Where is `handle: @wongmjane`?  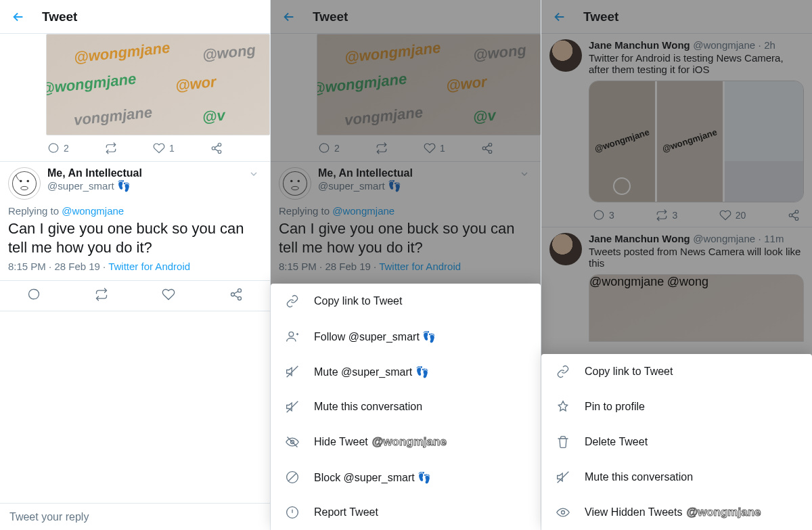 handle: @wongmjane is located at coordinates (724, 45).